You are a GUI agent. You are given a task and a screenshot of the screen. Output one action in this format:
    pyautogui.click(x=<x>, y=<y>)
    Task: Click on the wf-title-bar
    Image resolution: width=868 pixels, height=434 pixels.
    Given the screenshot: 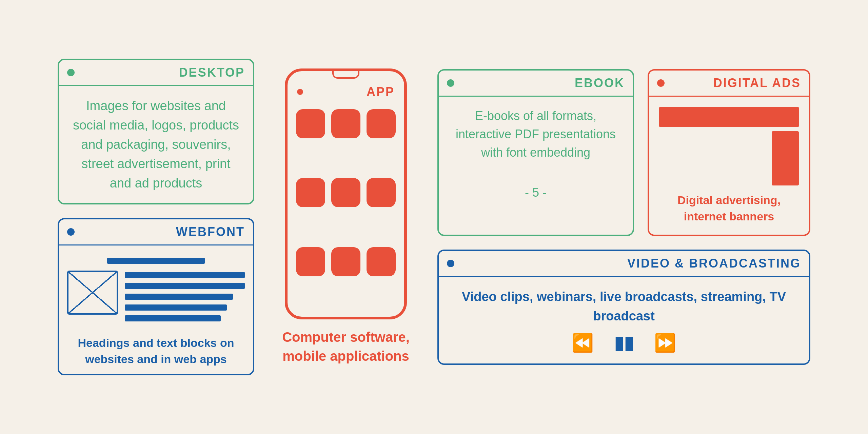 What is the action you would take?
    pyautogui.click(x=156, y=261)
    